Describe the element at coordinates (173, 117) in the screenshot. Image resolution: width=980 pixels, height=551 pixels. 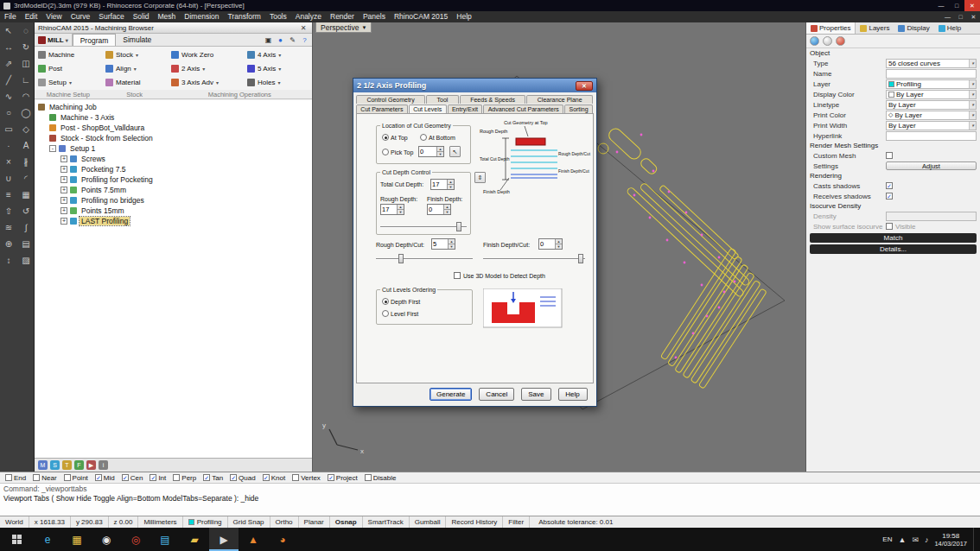
I see `tree-item: Machine - 3 Axis` at that location.